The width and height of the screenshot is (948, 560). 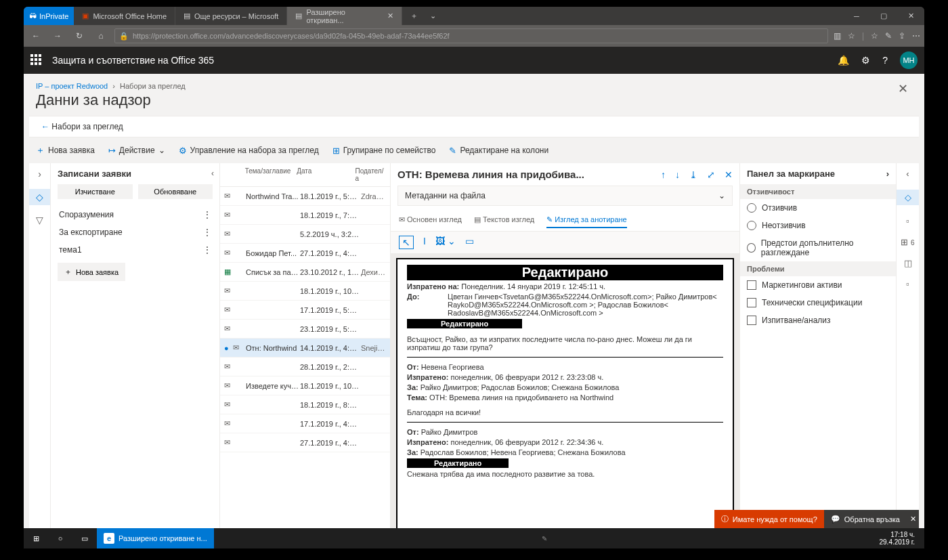 What do you see at coordinates (39, 220) in the screenshot?
I see `filter-icon: ▽` at bounding box center [39, 220].